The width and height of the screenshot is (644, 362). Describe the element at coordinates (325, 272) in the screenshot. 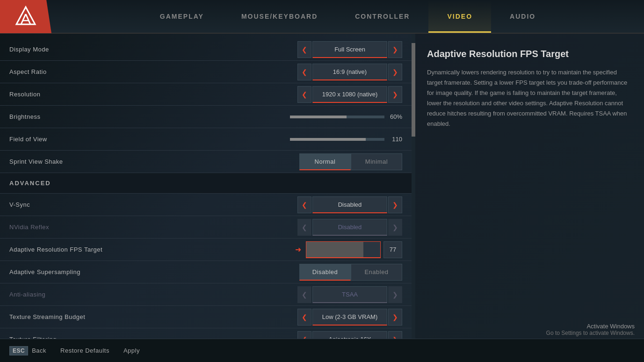

I see `supersampling-disabled-btn: Disabled` at that location.